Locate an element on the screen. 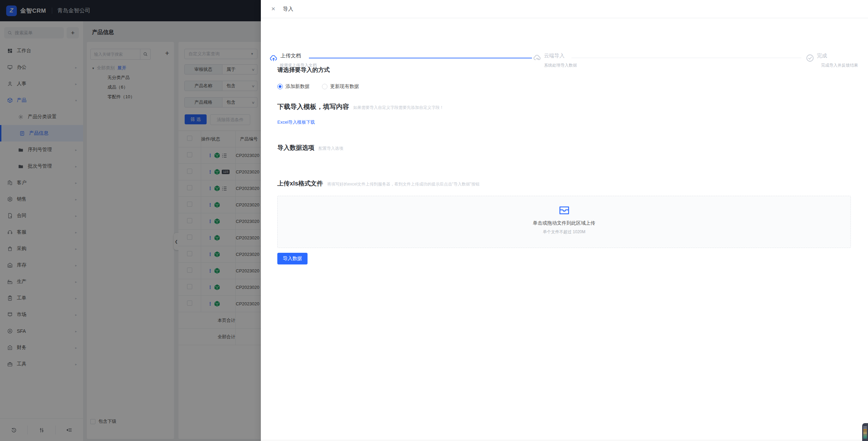 The width and height of the screenshot is (868, 441). browser-extension-widget is located at coordinates (865, 432).